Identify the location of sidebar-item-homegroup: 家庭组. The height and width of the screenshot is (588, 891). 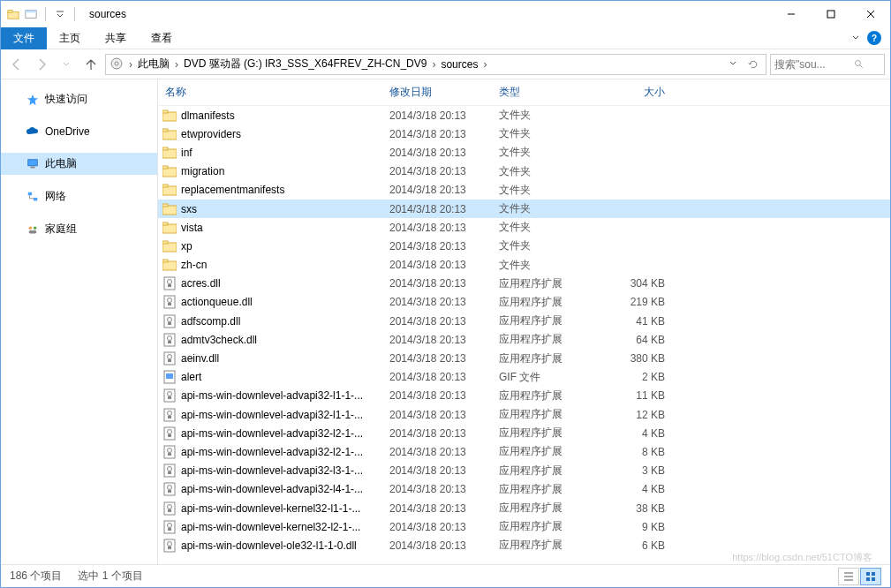
(79, 230).